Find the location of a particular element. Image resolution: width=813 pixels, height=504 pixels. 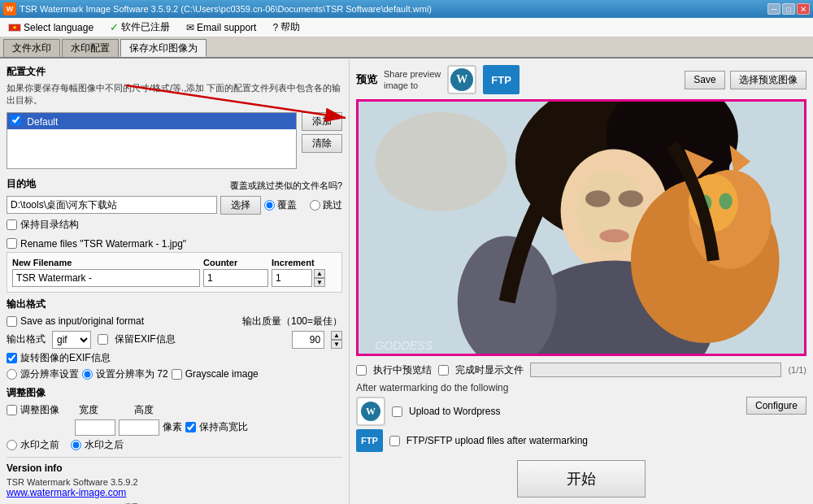

filename-section: New Filename Counter Increment ▲ ▼ is located at coordinates (174, 272).